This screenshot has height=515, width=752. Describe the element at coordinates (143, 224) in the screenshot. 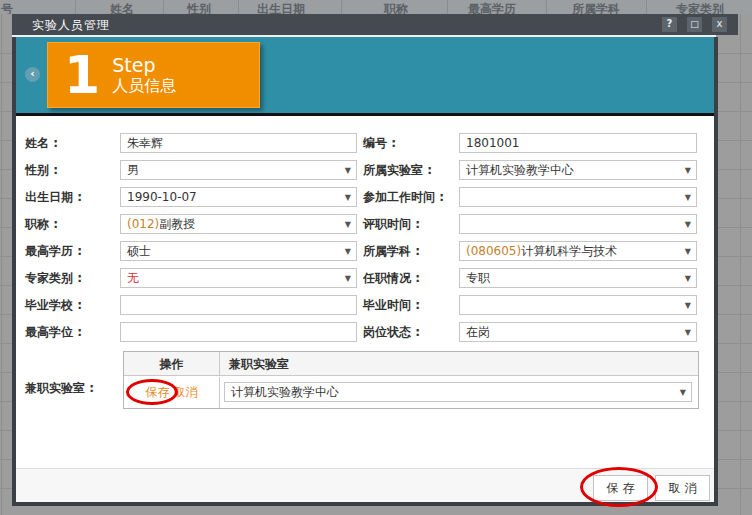

I see `title-code: (012)` at that location.